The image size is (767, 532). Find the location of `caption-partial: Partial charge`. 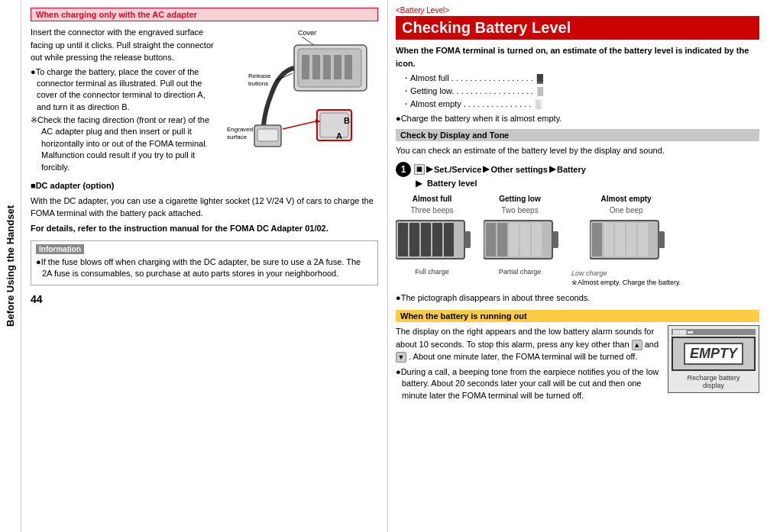

caption-partial: Partial charge is located at coordinates (520, 272).